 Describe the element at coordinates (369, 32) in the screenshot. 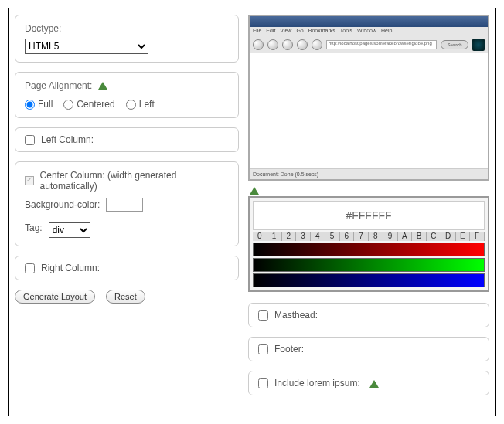

I see `browser-menubar: FileEditViewGoBookmarksToolsWindowHelp` at that location.